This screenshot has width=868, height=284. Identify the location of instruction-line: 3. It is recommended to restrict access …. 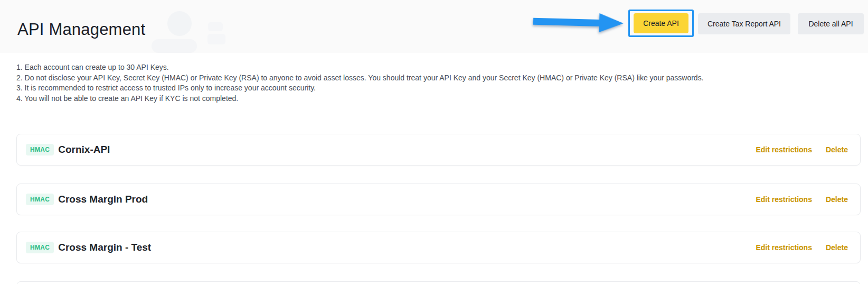
(360, 88).